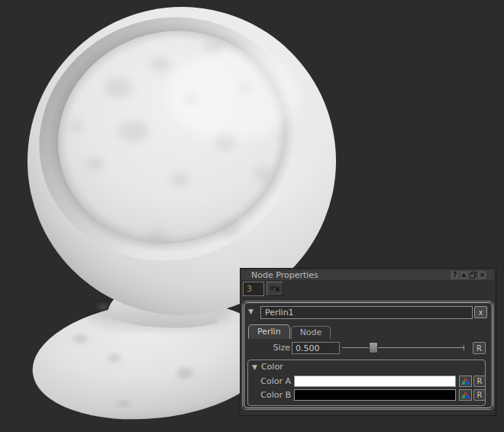 The image size is (504, 432). I want to click on color-a-label: Color A, so click(271, 382).